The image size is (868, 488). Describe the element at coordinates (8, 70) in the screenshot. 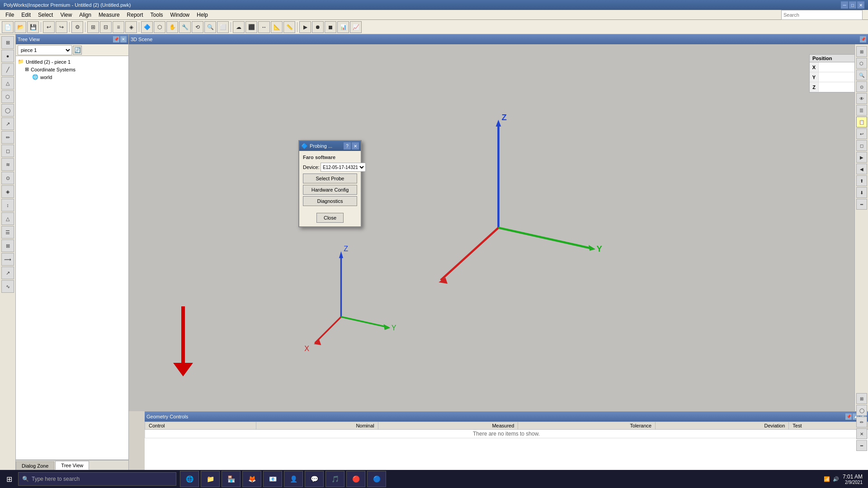

I see `sidebar-icon-3: ╱` at that location.